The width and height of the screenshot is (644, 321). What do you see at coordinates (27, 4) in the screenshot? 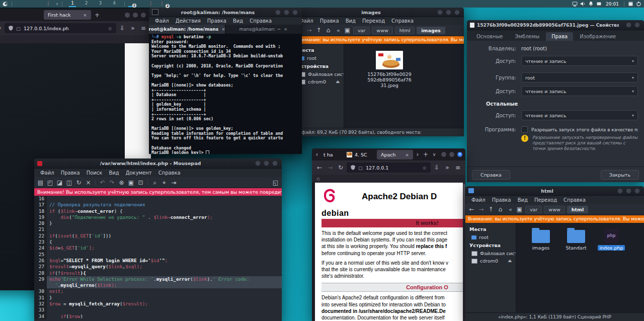
I see `text-files-launcher` at bounding box center [27, 4].